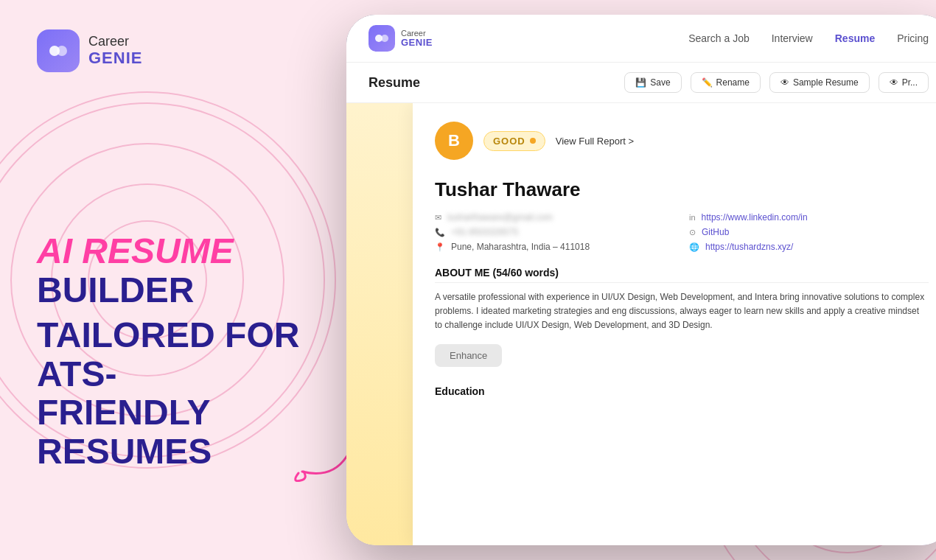 This screenshot has width=936, height=560. I want to click on logo-icon, so click(58, 51).